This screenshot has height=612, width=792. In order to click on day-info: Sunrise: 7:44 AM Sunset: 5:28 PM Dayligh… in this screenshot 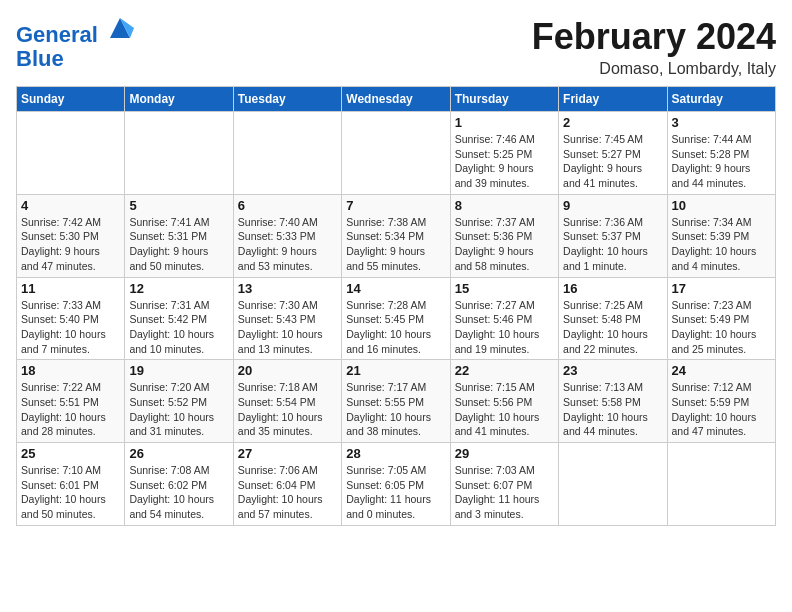, I will do `click(722, 162)`.